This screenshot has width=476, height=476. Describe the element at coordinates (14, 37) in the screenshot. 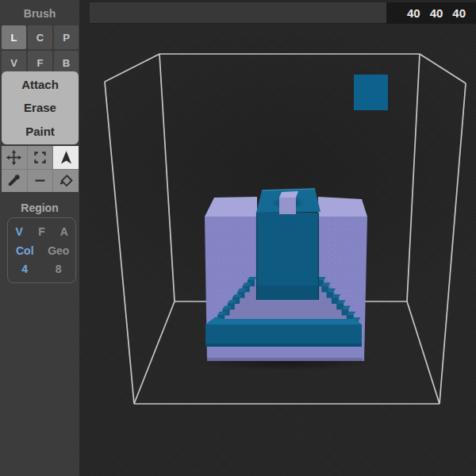

I see `brush-type-line: L` at that location.